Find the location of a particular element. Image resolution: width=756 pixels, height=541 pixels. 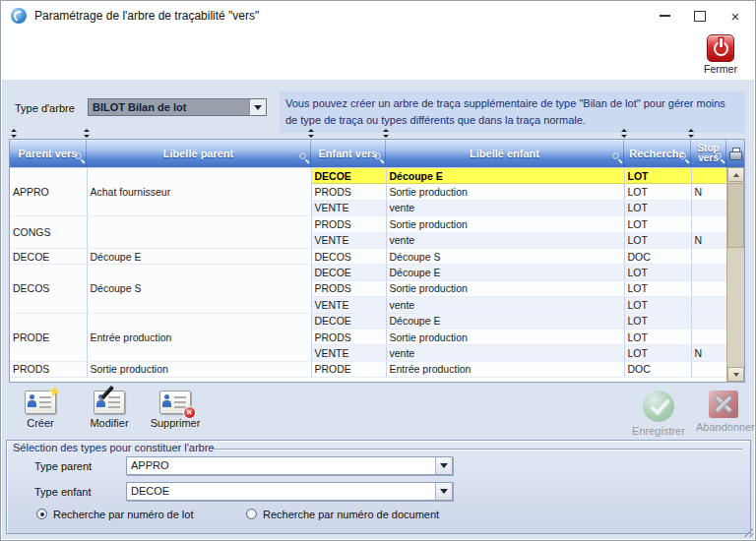

delete-x-icon: × is located at coordinates (189, 413).